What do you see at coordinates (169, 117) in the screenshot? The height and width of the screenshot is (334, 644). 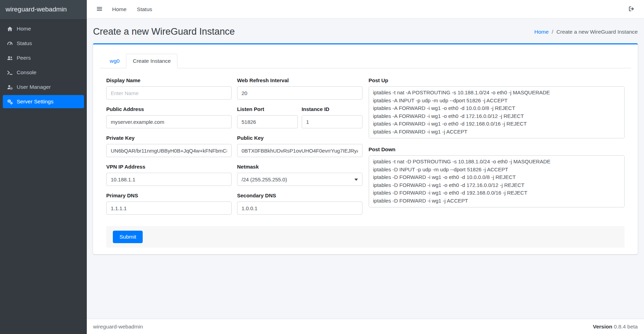 I see `public-address-group: Public Address` at bounding box center [169, 117].